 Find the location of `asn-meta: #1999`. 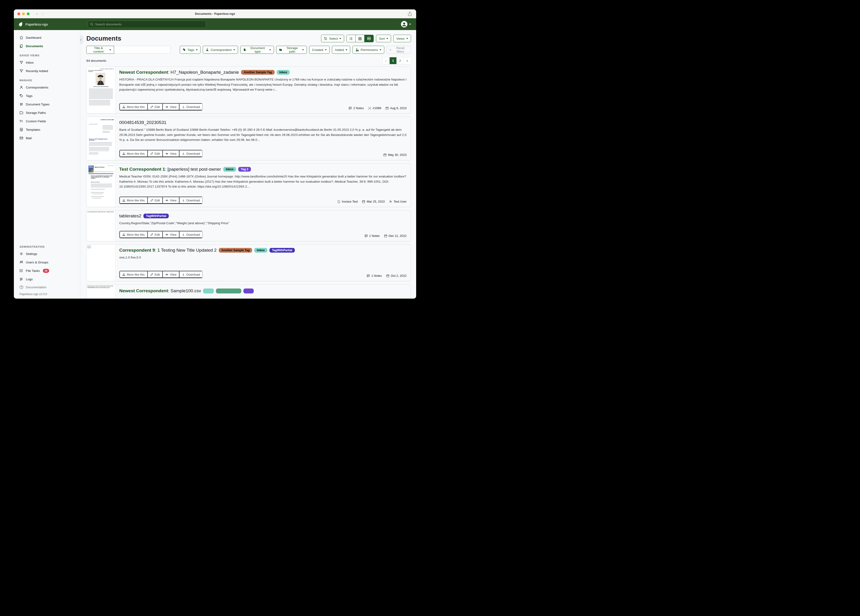

asn-meta: #1999 is located at coordinates (375, 108).